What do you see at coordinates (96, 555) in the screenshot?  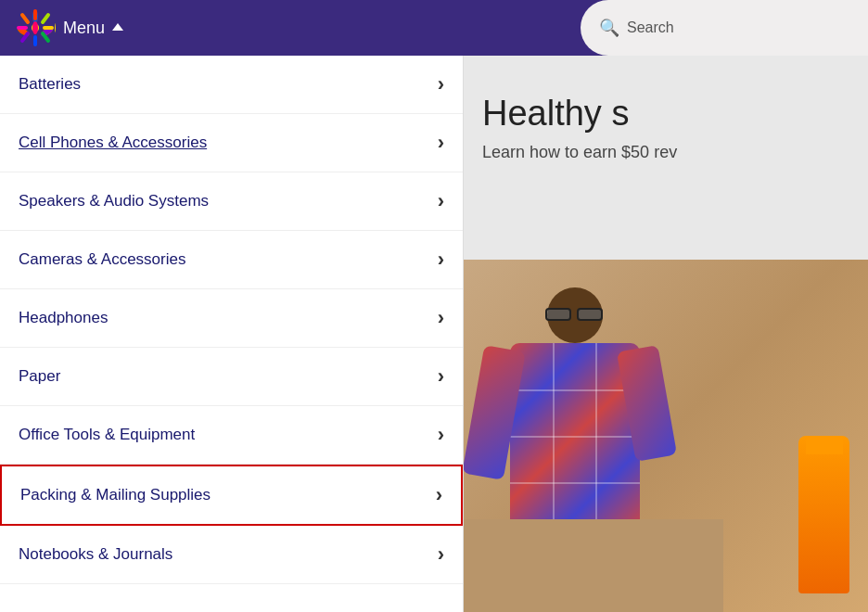 I see `menu-item-label-notebooks: Notebooks & Journals` at bounding box center [96, 555].